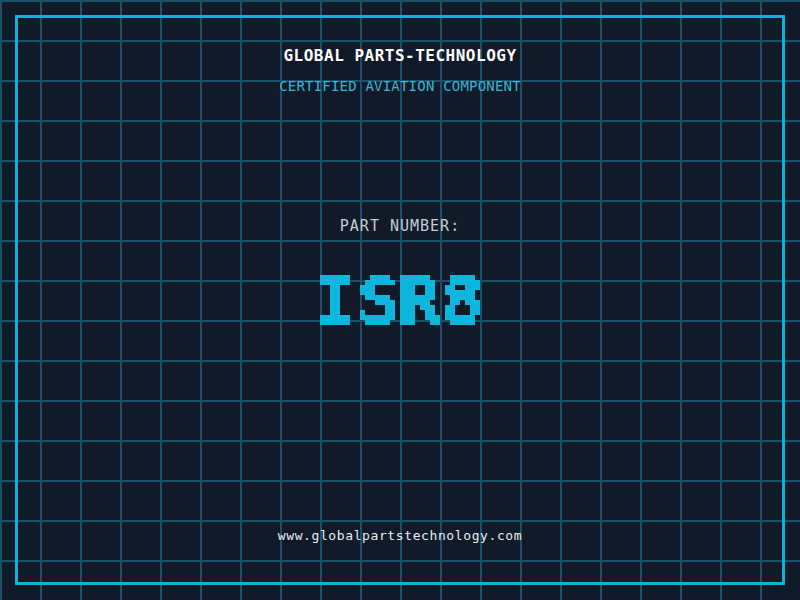 The width and height of the screenshot is (800, 600). Describe the element at coordinates (400, 536) in the screenshot. I see `website-url: www.globalpartstechnology.com` at that location.